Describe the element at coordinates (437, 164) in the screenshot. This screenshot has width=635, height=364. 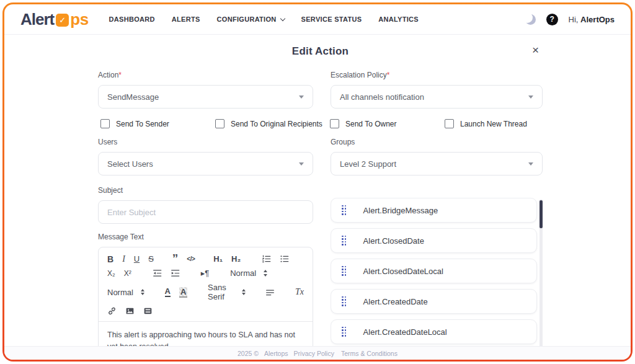
I see `groups-select: Level 2 Support` at that location.